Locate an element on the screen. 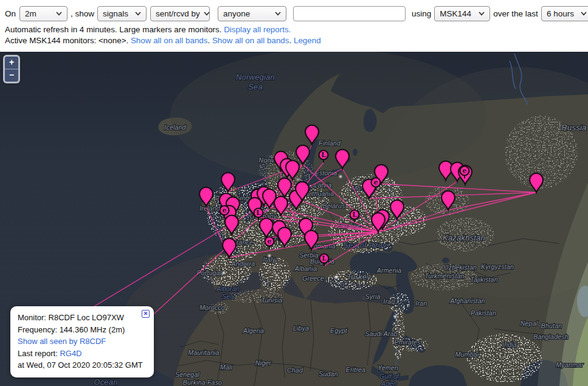  last-report-callsign-link: RG4D is located at coordinates (71, 353).